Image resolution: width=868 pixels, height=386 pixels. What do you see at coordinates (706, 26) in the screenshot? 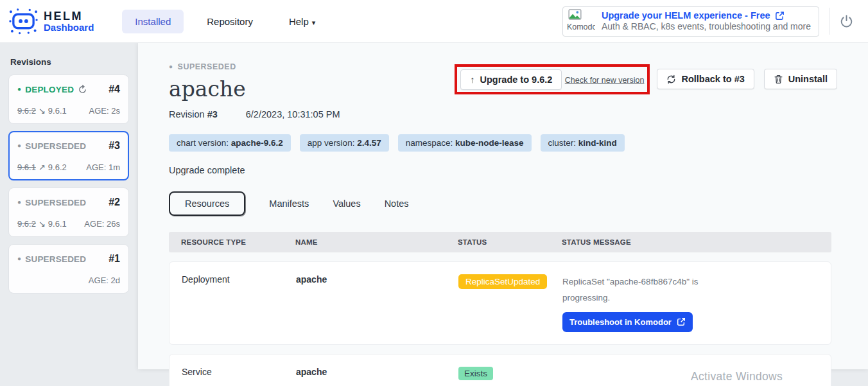
I see `banner-subtitle: Auth & RBAC, k8s events, troubleshooting…` at bounding box center [706, 26].